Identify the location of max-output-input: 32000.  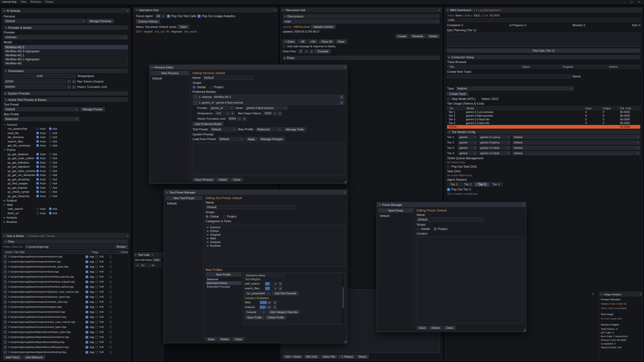
(268, 113).